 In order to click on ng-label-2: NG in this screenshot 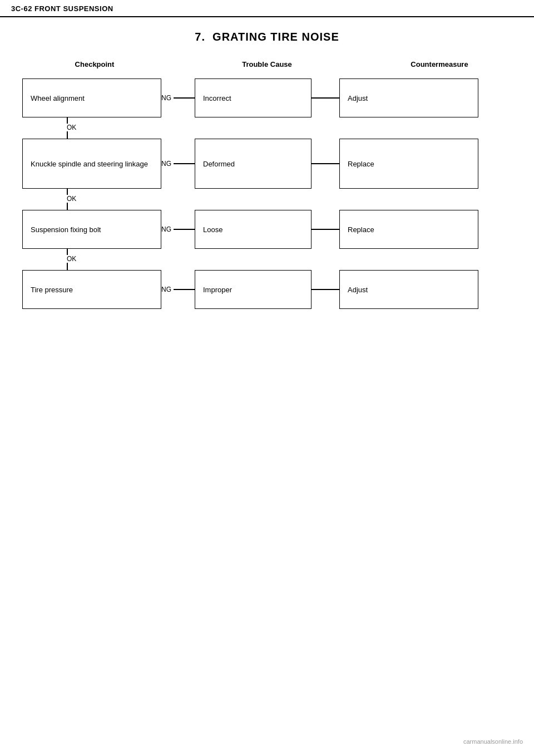, I will do `click(166, 164)`.